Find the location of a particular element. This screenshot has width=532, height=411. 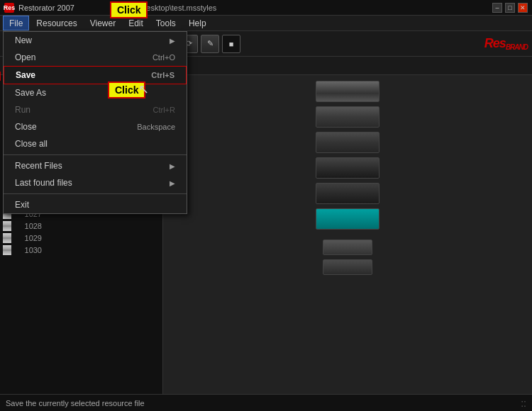

menu-item-close: Close Backspace is located at coordinates (95, 127).